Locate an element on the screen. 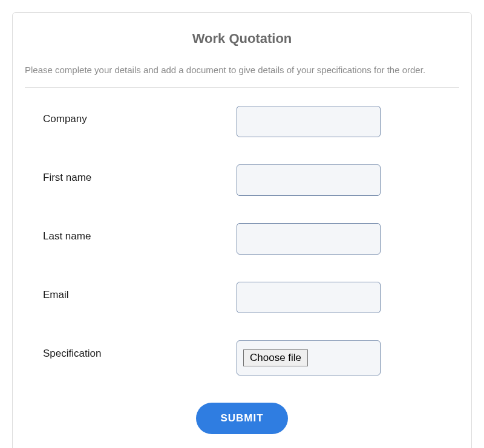 This screenshot has height=448, width=484. label-specification: Specification is located at coordinates (140, 350).